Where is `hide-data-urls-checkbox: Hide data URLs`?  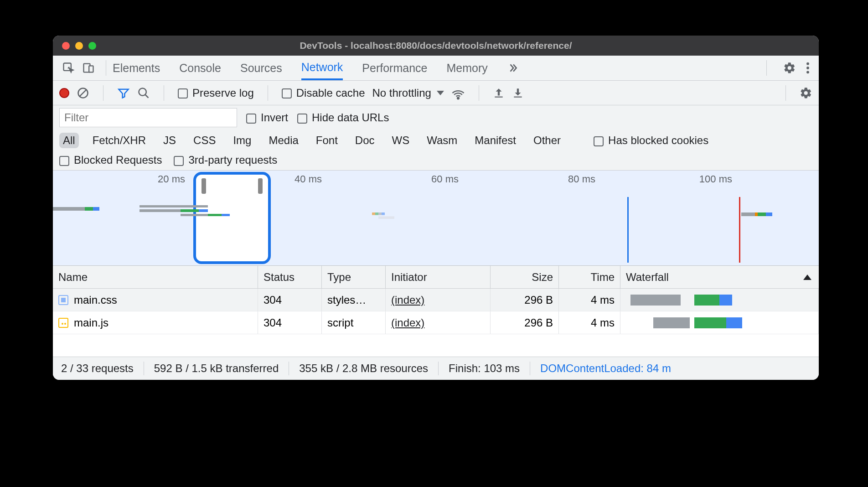
hide-data-urls-checkbox: Hide data URLs is located at coordinates (343, 118).